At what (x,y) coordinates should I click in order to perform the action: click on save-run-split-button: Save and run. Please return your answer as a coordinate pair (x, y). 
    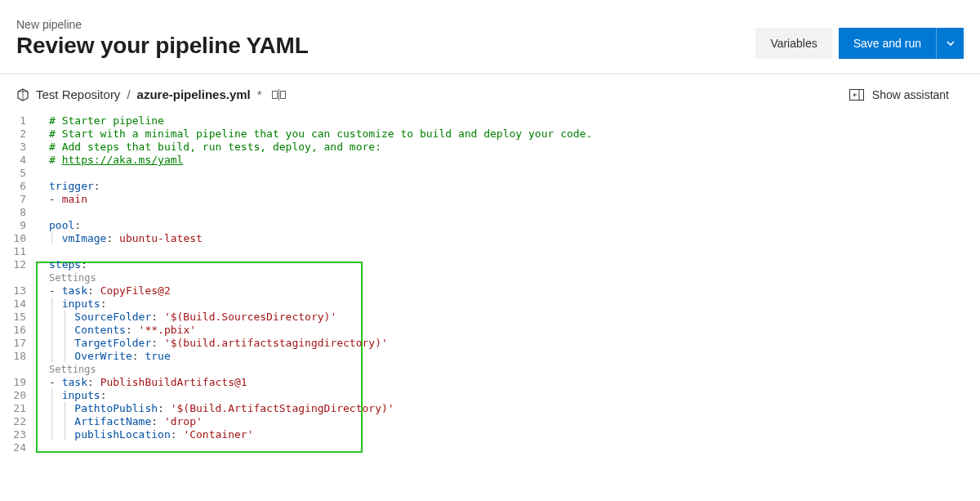
    Looking at the image, I should click on (902, 43).